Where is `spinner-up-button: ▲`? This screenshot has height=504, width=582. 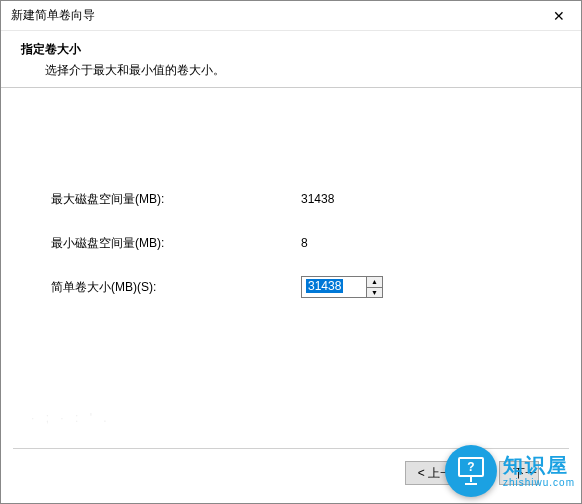 spinner-up-button: ▲ is located at coordinates (374, 282).